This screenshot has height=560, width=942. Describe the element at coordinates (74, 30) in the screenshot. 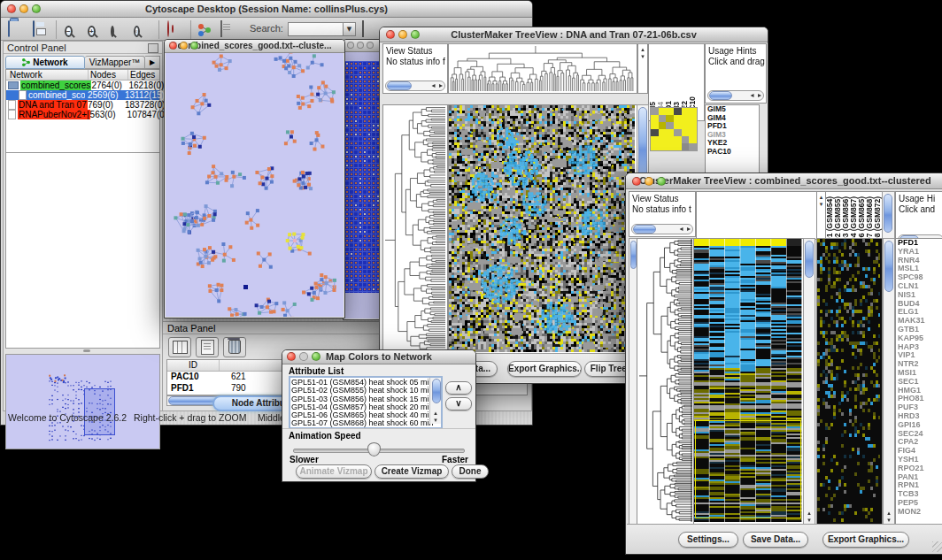

I see `zoom-out-button: −` at that location.